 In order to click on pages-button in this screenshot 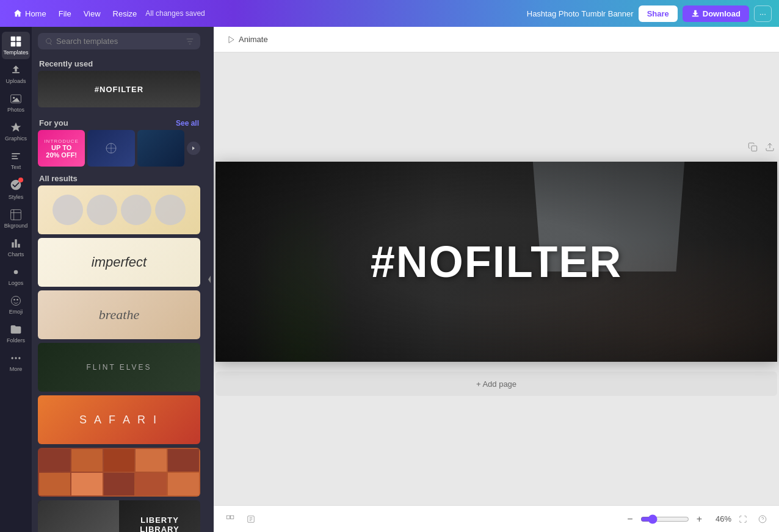, I will do `click(251, 519)`.